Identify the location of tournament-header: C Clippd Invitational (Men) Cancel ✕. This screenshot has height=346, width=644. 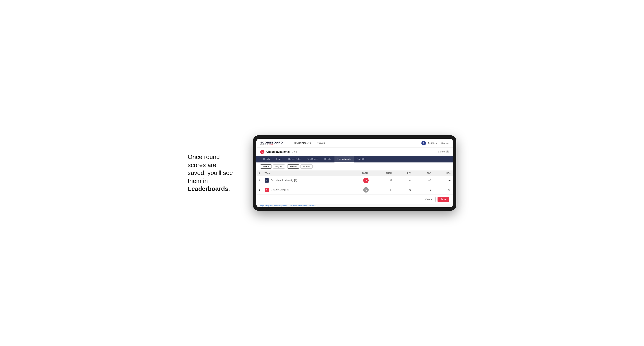
(354, 152).